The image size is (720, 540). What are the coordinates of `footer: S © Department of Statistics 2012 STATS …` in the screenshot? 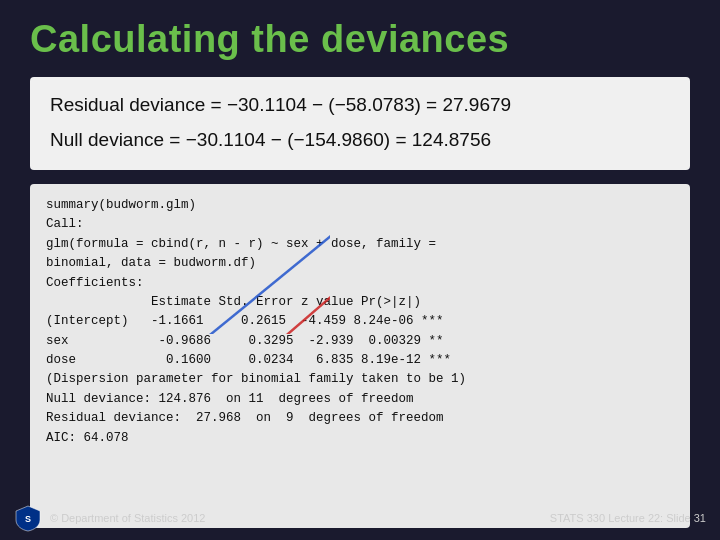 It's located at (360, 518).